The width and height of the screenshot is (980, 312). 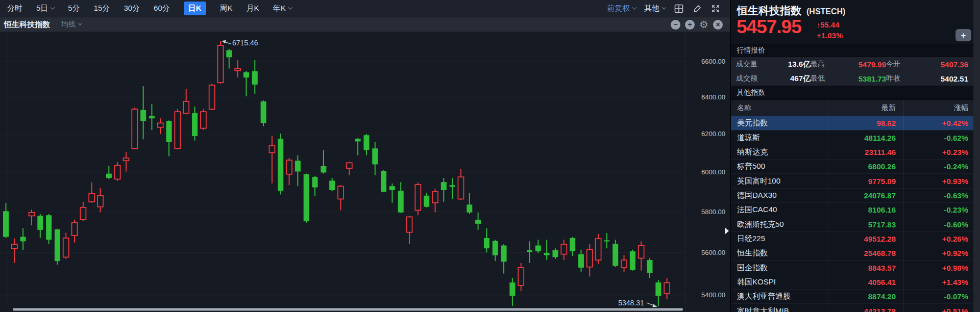 What do you see at coordinates (898, 64) in the screenshot?
I see `quote-label: 今开` at bounding box center [898, 64].